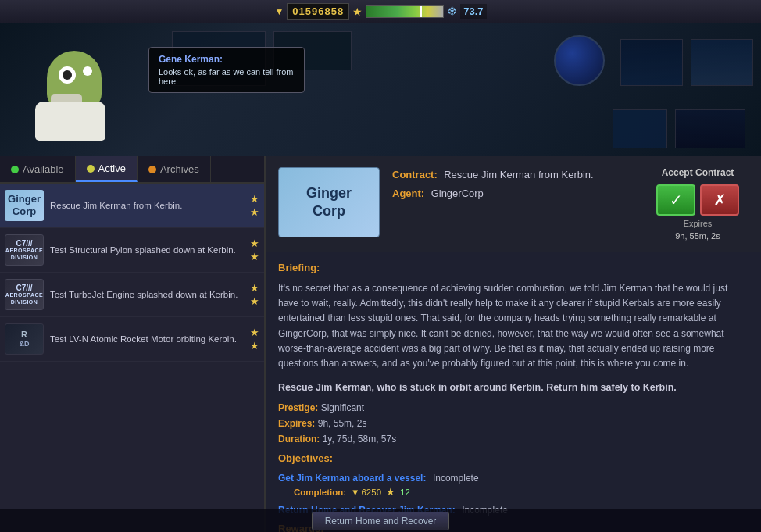 This screenshot has height=532, width=761. I want to click on expires-value: 9h, 55m, 2s, so click(697, 236).